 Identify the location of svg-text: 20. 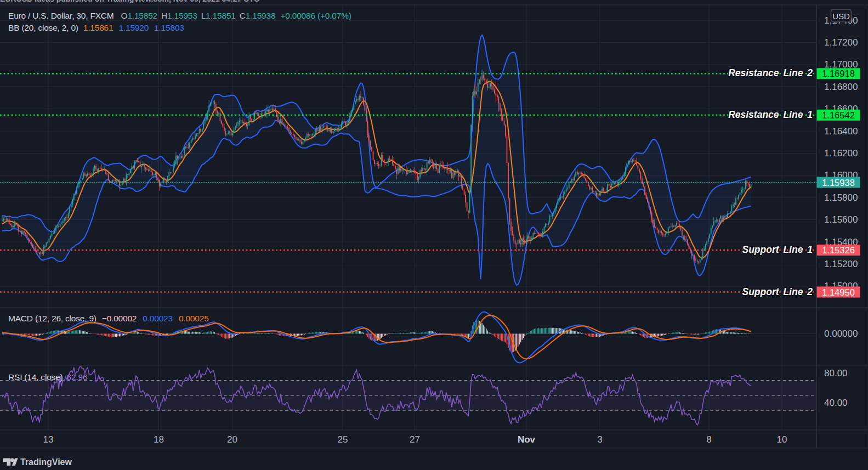
(232, 440).